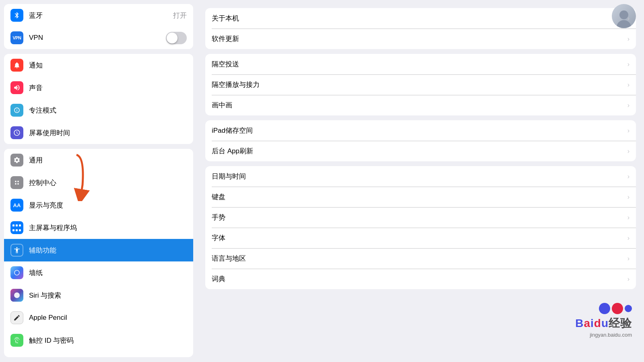  What do you see at coordinates (418, 151) in the screenshot?
I see `backgroundapp-label: 后台 App刷新` at bounding box center [418, 151].